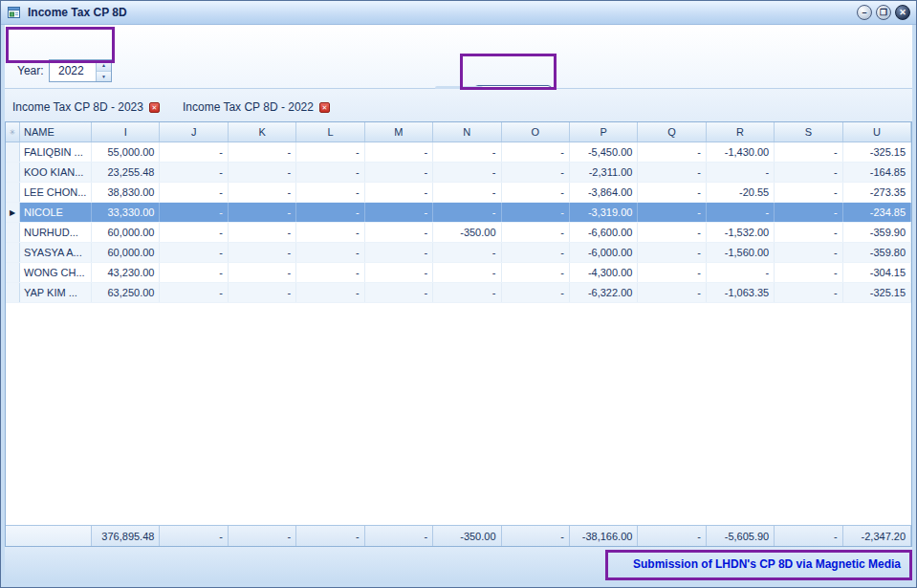 The height and width of the screenshot is (588, 917). Describe the element at coordinates (126, 212) in the screenshot. I see `cell-value: 33,330.00` at that location.